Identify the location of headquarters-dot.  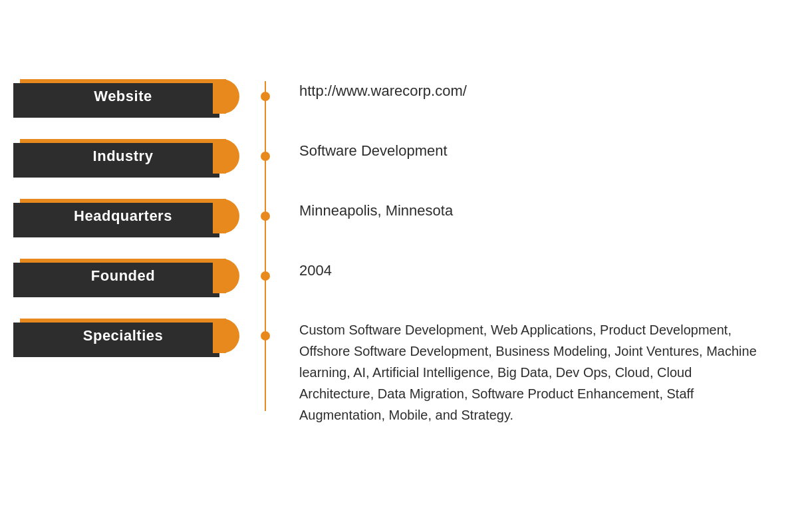
(265, 216).